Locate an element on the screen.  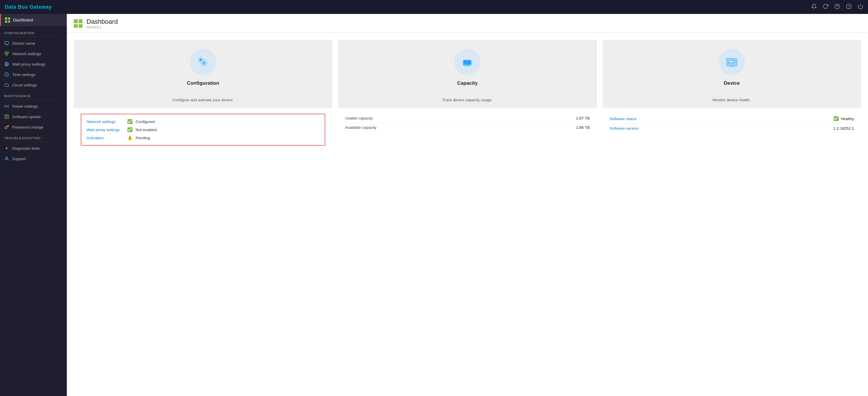
device-icon-circle is located at coordinates (732, 62).